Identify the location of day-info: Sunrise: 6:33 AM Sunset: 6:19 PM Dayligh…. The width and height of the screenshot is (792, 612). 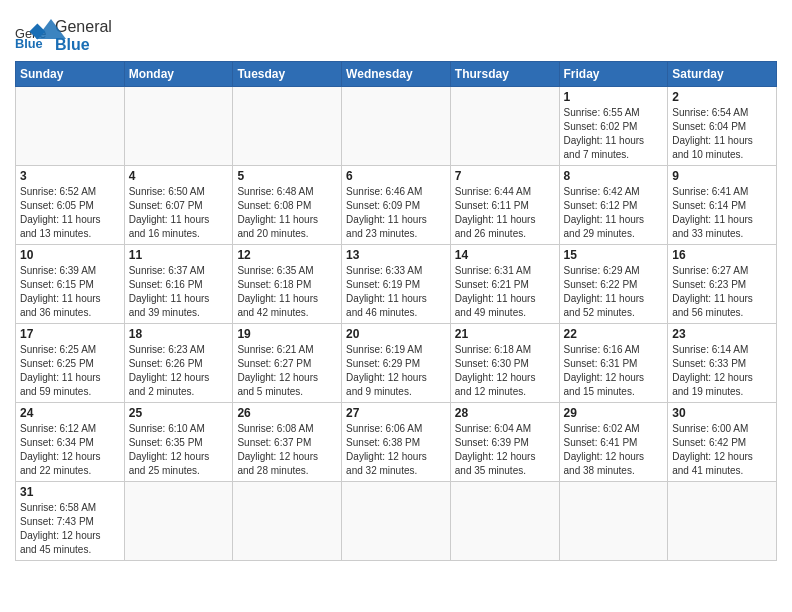
(396, 292).